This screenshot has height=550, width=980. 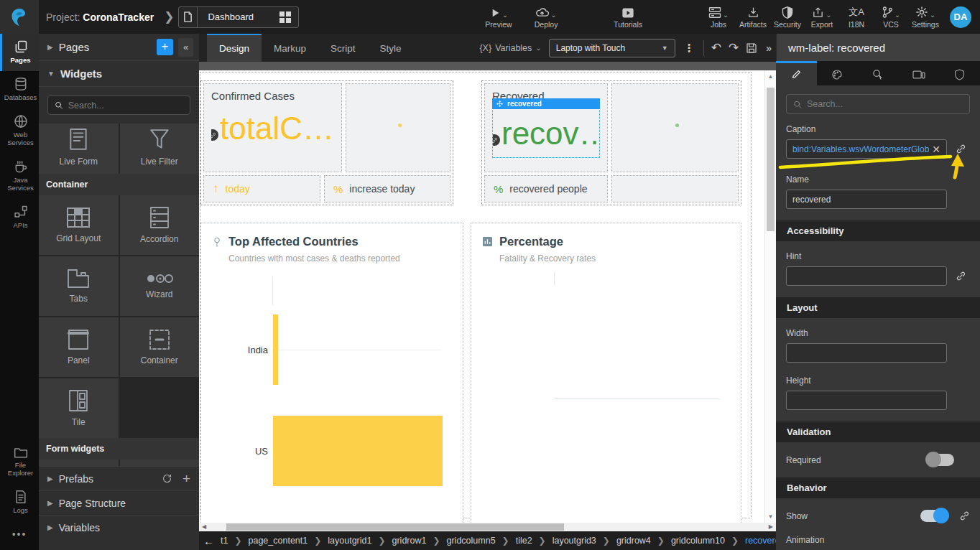 I want to click on breadcrumb-item: t1, so click(x=224, y=541).